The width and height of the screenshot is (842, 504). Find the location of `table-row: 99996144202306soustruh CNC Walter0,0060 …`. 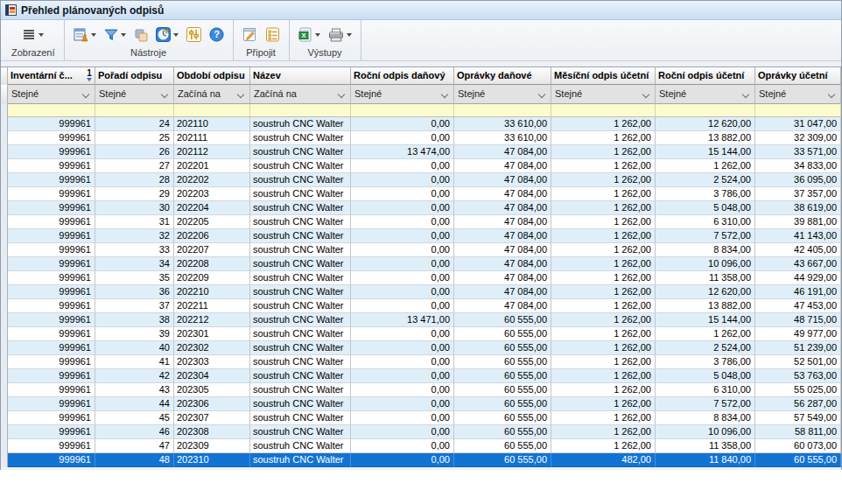

table-row: 99996144202306soustruh CNC Walter0,0060 … is located at coordinates (421, 404).